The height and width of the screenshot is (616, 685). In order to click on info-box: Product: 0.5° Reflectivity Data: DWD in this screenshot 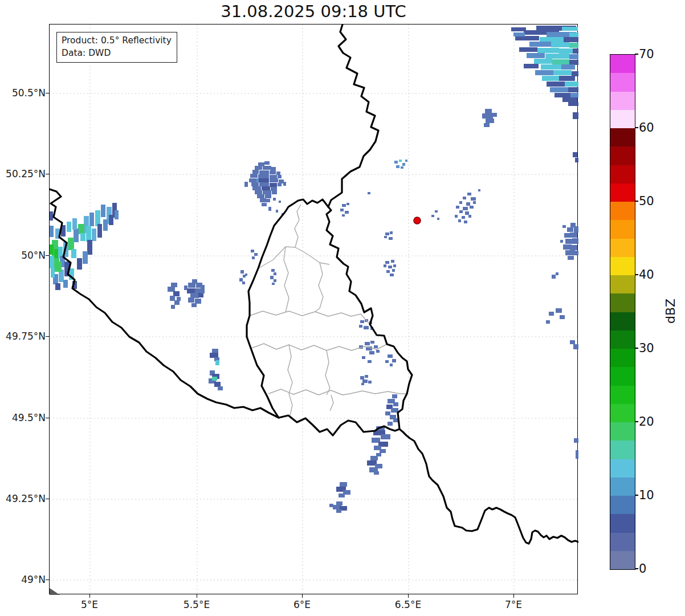, I will do `click(117, 47)`.